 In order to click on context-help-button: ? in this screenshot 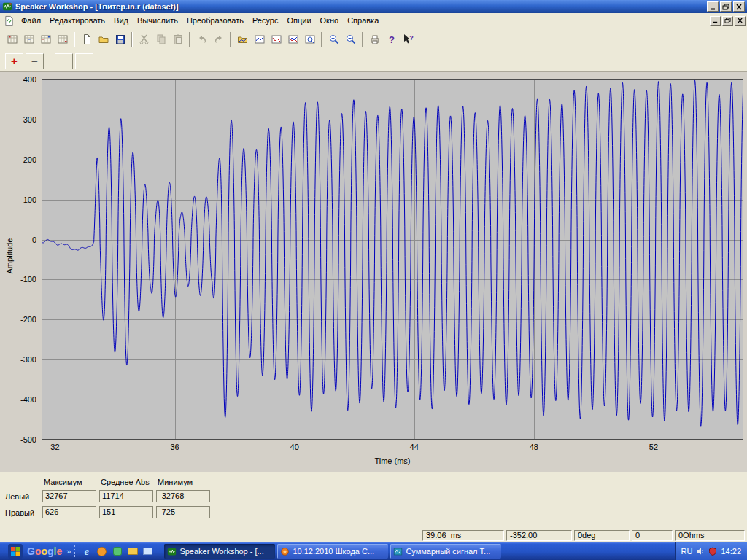, I will do `click(409, 39)`.